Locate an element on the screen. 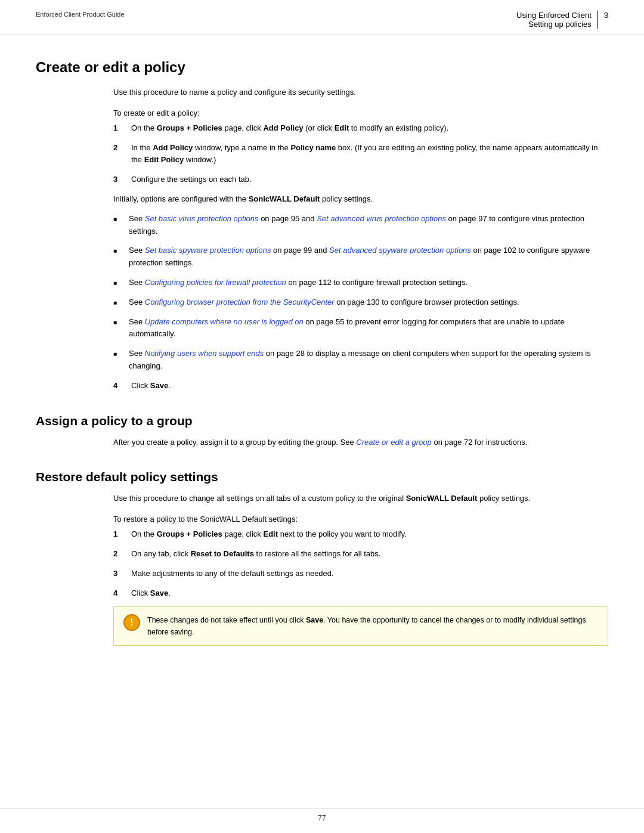 The width and height of the screenshot is (644, 833). step-1: On the Groups + Policies page, click Add… is located at coordinates (361, 129).